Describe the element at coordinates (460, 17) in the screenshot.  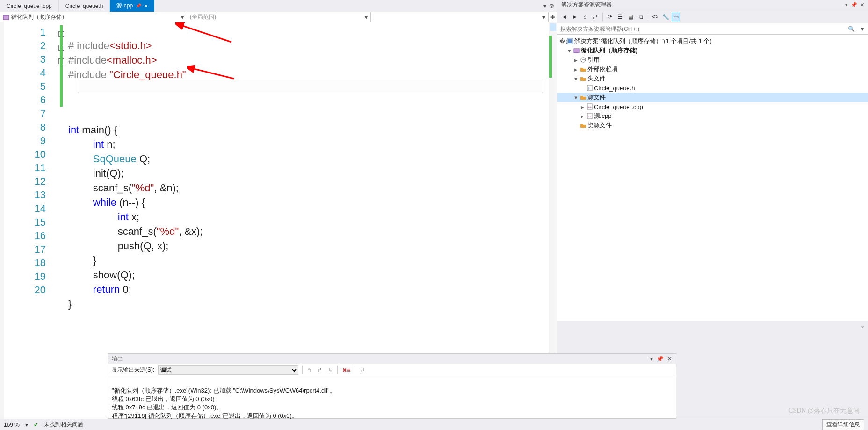
I see `scope-member-dropdown: ▾` at that location.